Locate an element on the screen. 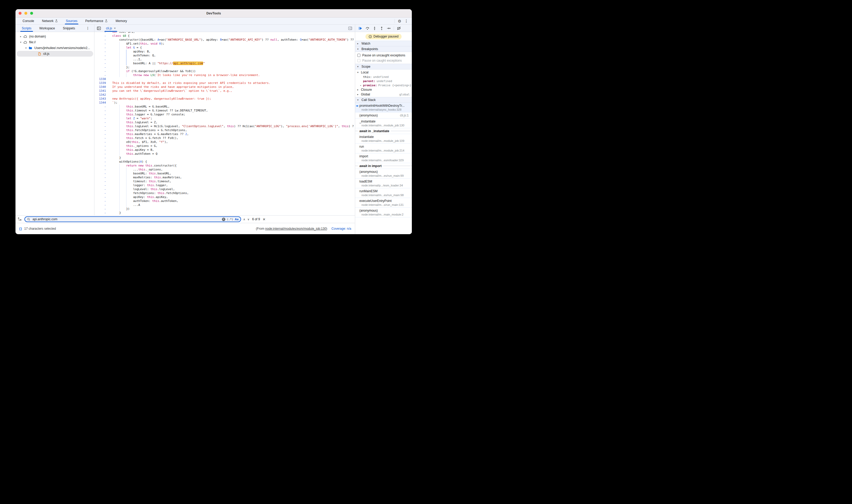 This screenshot has height=504, width=852. call-stack-frame: executeUserEntryPointnode:internal/m...s… is located at coordinates (384, 203).